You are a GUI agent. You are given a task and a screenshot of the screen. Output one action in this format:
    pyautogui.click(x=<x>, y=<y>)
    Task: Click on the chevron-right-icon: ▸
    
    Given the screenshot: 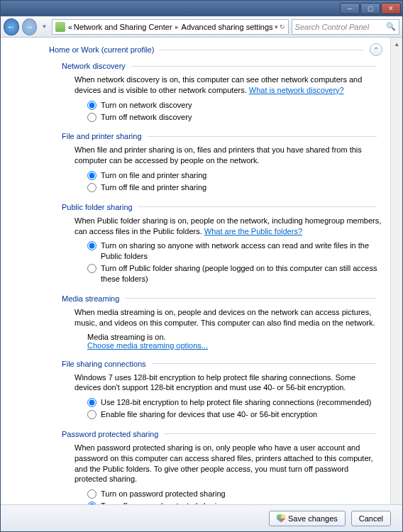 What is the action you would take?
    pyautogui.click(x=177, y=27)
    